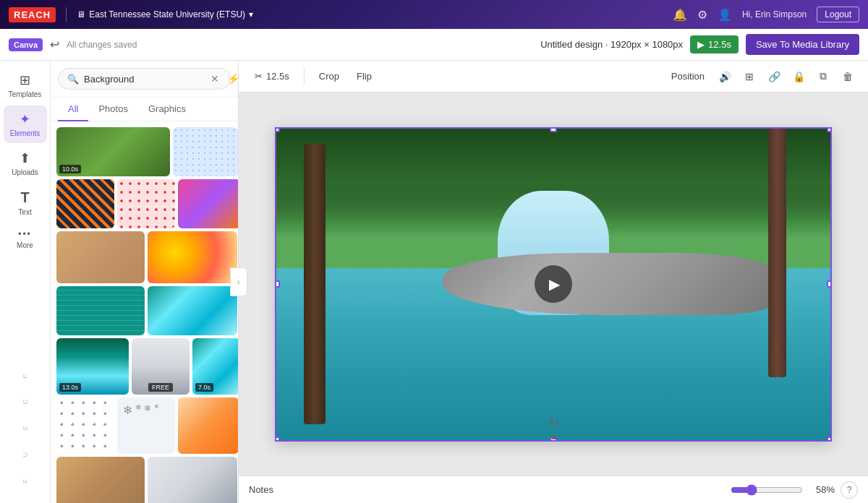 This screenshot has width=868, height=503. I want to click on monitor-icon: 🖥, so click(81, 14).